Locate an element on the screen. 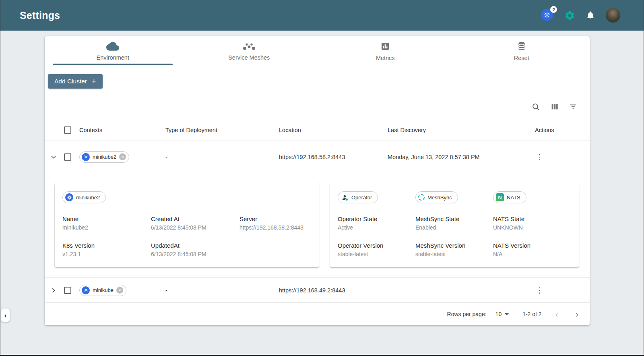  tab-metrics-label: Metrics is located at coordinates (386, 58).